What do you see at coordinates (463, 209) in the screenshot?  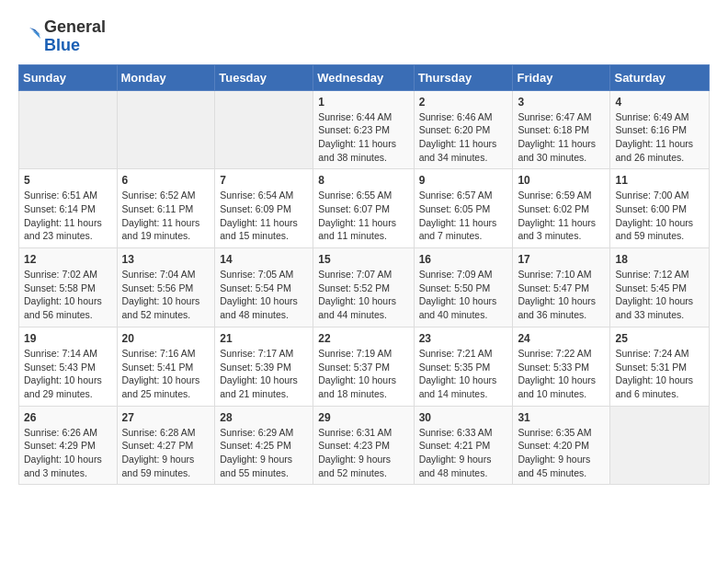 I see `calendar-cell: 9Sunrise: 6:57 AM Sunset: 6:05 PM Daylig…` at bounding box center [463, 209].